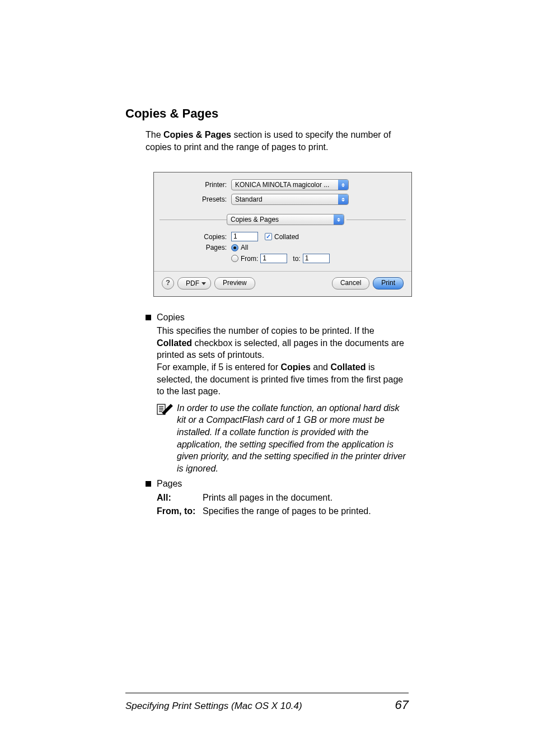  What do you see at coordinates (235, 248) in the screenshot?
I see `pages-all-radio` at bounding box center [235, 248].